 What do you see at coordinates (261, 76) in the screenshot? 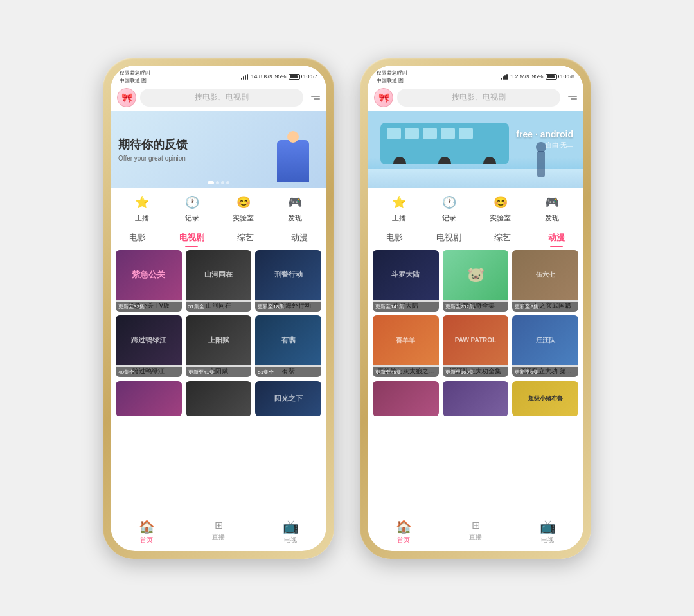
I see `data-speed-1: 14.8 K/s` at bounding box center [261, 76].